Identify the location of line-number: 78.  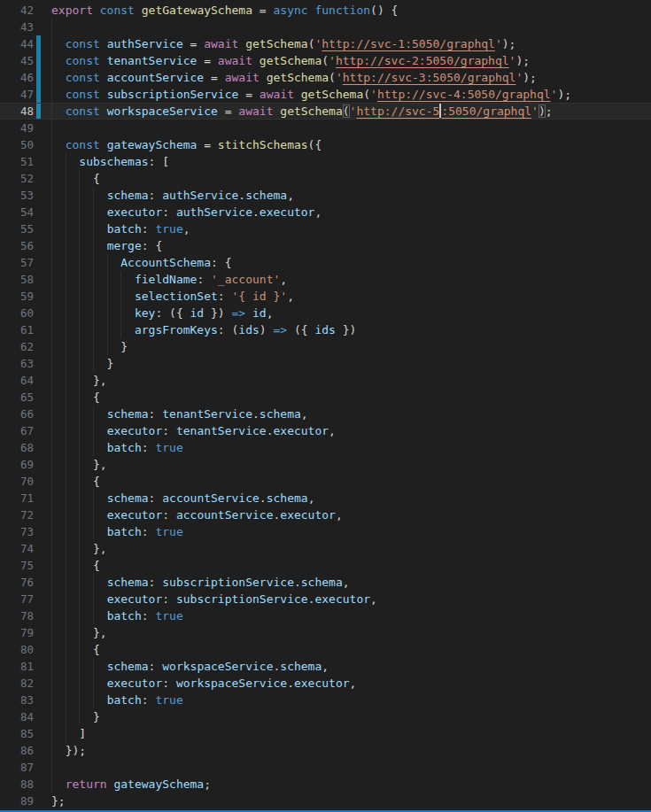
(17, 616).